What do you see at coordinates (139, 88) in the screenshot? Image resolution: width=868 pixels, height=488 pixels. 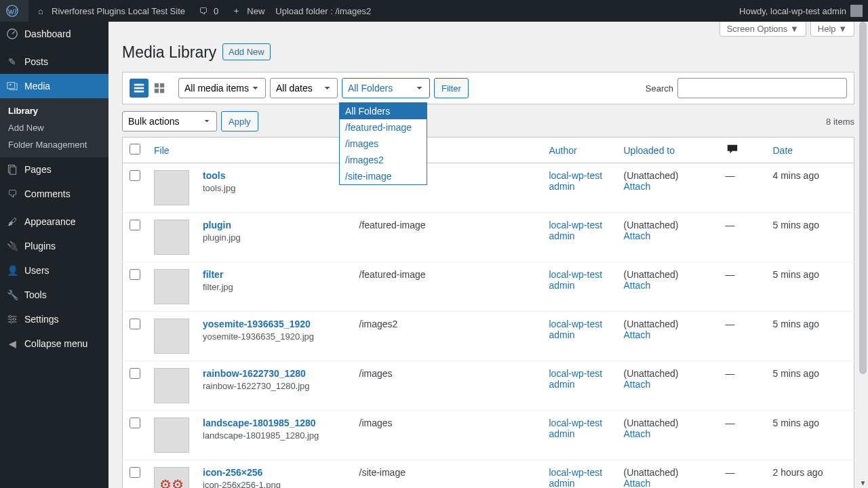 I see `view-list-button` at bounding box center [139, 88].